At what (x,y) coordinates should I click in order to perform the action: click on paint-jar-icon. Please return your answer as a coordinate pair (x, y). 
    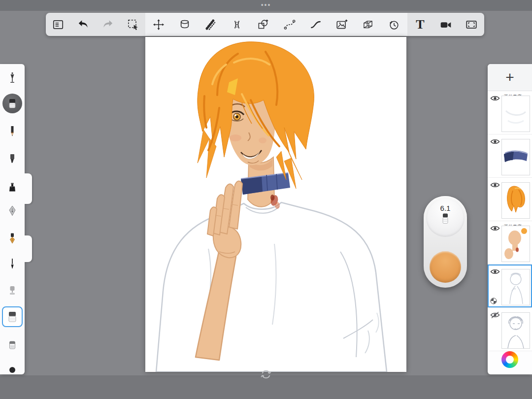
    Looking at the image, I should click on (12, 345).